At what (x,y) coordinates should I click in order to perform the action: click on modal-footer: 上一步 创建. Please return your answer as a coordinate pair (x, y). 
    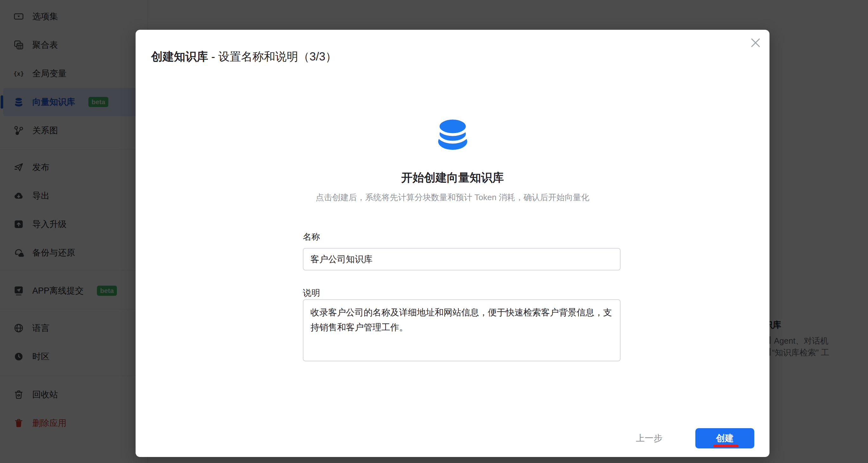
    Looking at the image, I should click on (695, 438).